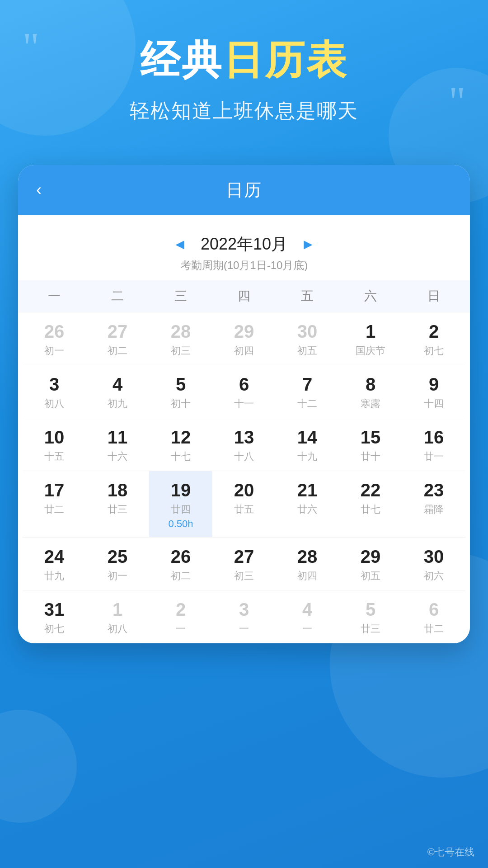 The height and width of the screenshot is (868, 488). Describe the element at coordinates (117, 617) in the screenshot. I see `calendar-day: 1初八` at that location.